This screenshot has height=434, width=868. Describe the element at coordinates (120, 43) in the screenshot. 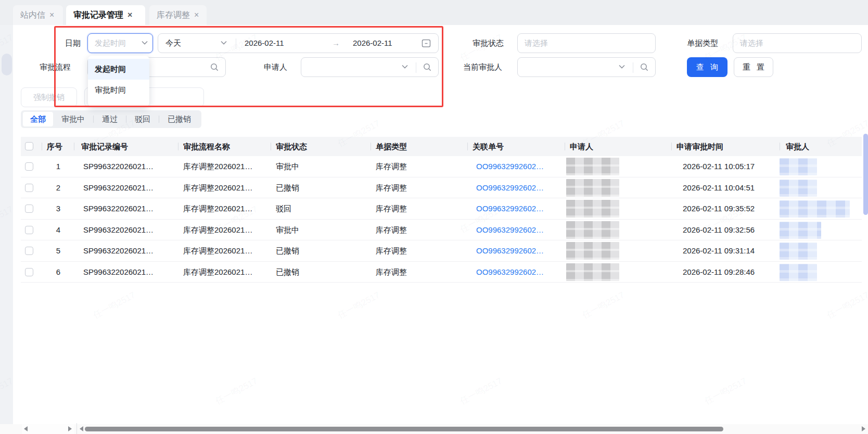

I see `date-type-select: 发起时间` at that location.